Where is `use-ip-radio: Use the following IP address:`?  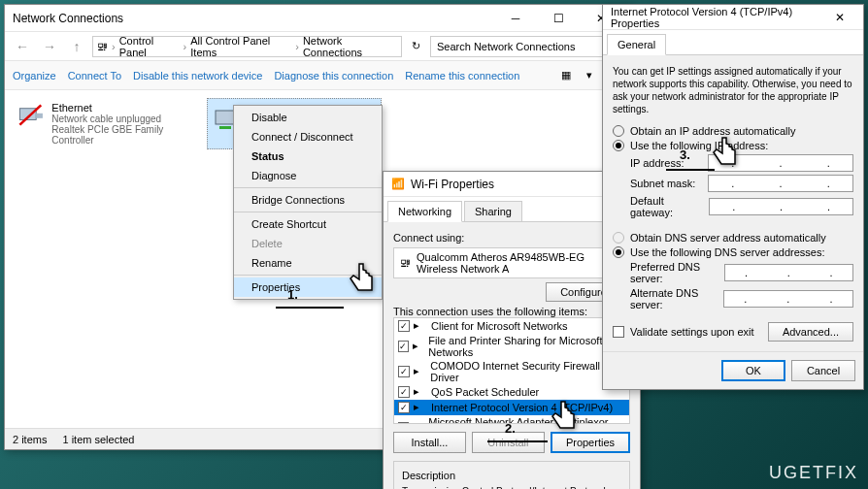 use-ip-radio: Use the following IP address: is located at coordinates (733, 146).